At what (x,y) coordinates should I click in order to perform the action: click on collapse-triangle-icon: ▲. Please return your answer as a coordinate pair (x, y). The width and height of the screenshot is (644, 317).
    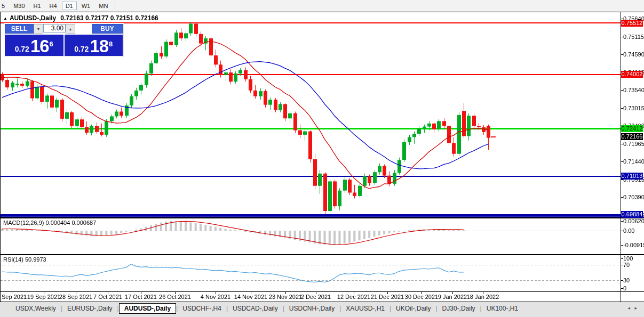
    Looking at the image, I should click on (5, 18).